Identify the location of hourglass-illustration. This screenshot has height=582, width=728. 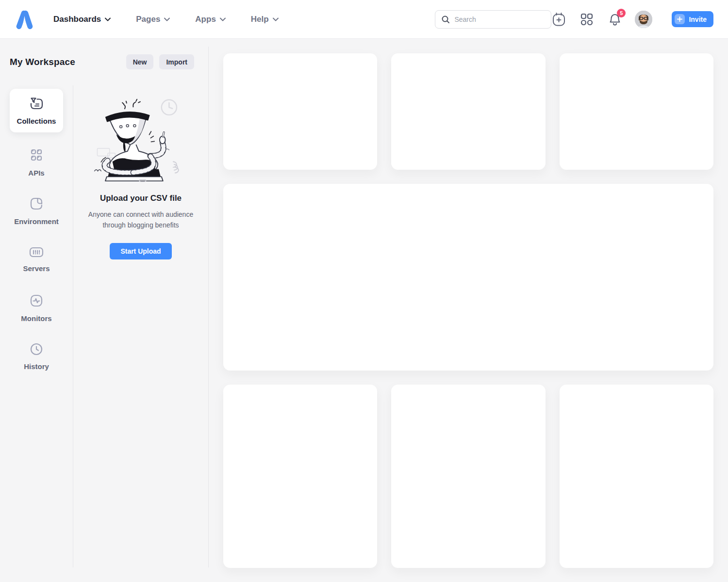
(141, 139).